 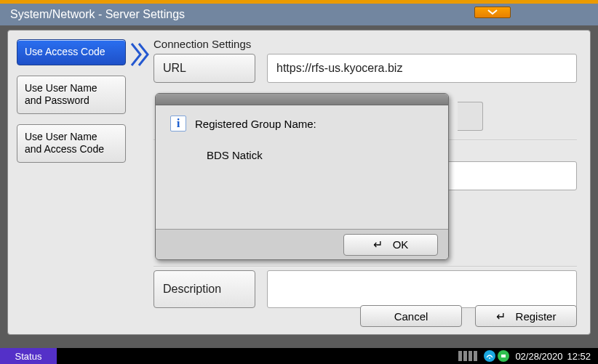 I want to click on cancel-button: Cancel, so click(x=411, y=316).